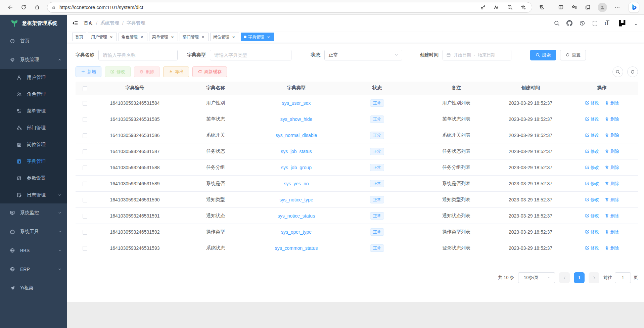  What do you see at coordinates (138, 55) in the screenshot?
I see `dict-name-input` at bounding box center [138, 55].